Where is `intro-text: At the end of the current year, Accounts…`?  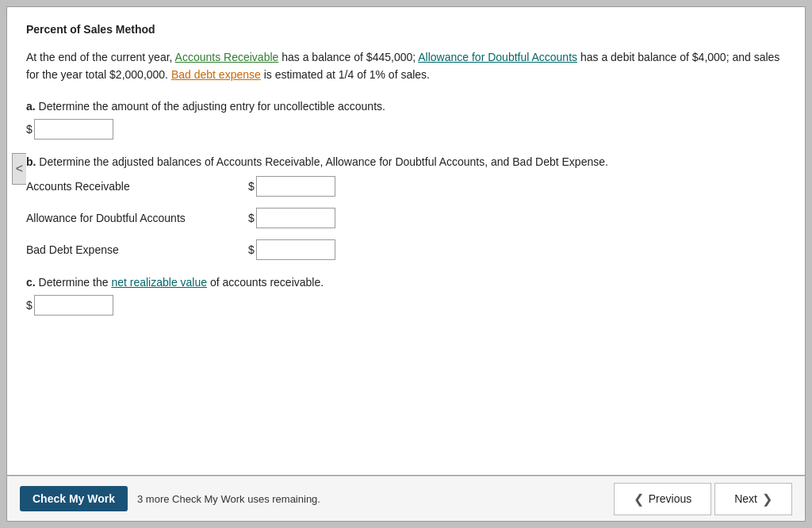
intro-text: At the end of the current year, Accounts… is located at coordinates (406, 67).